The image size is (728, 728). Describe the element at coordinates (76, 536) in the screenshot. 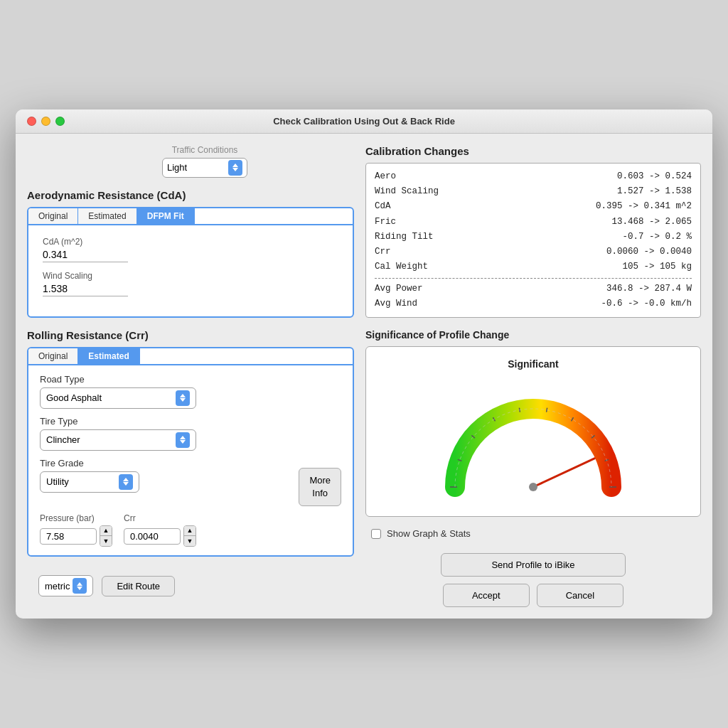

I see `pressure-input-row: ▲ ▼` at that location.